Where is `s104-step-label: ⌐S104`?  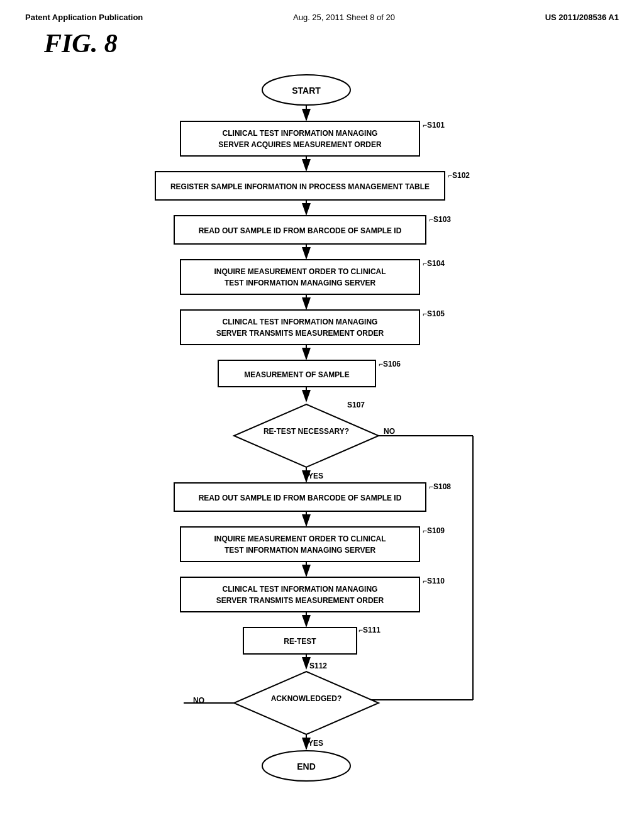
s104-step-label: ⌐S104 is located at coordinates (434, 263).